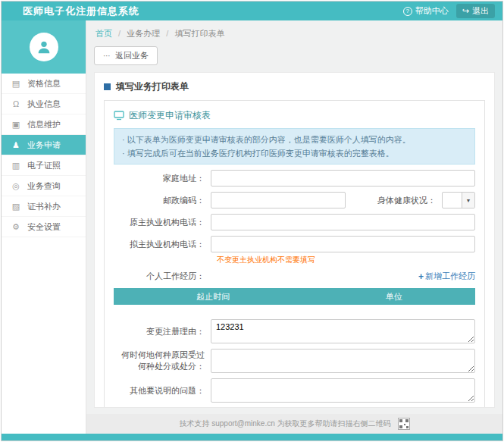 Image resolution: width=504 pixels, height=442 pixels. I want to click on sidebar-item-label: 业务查询, so click(44, 187).